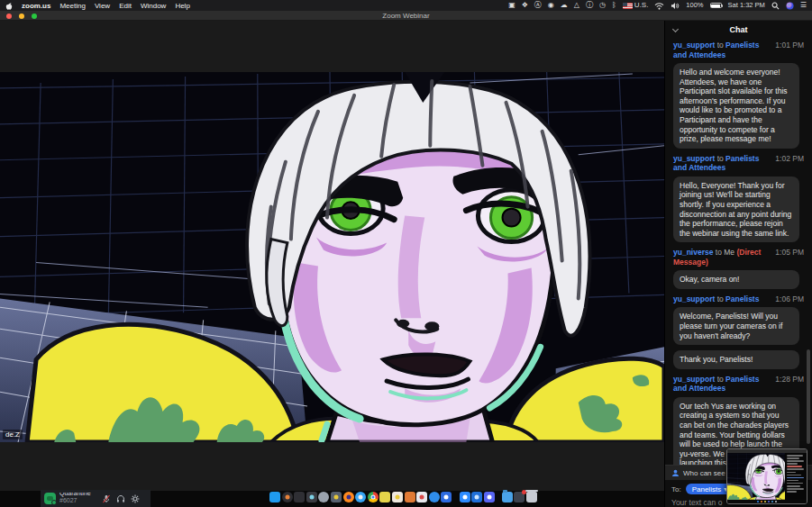 This screenshot has height=507, width=812. Describe the element at coordinates (676, 30) in the screenshot. I see `chevron-down-icon` at that location.